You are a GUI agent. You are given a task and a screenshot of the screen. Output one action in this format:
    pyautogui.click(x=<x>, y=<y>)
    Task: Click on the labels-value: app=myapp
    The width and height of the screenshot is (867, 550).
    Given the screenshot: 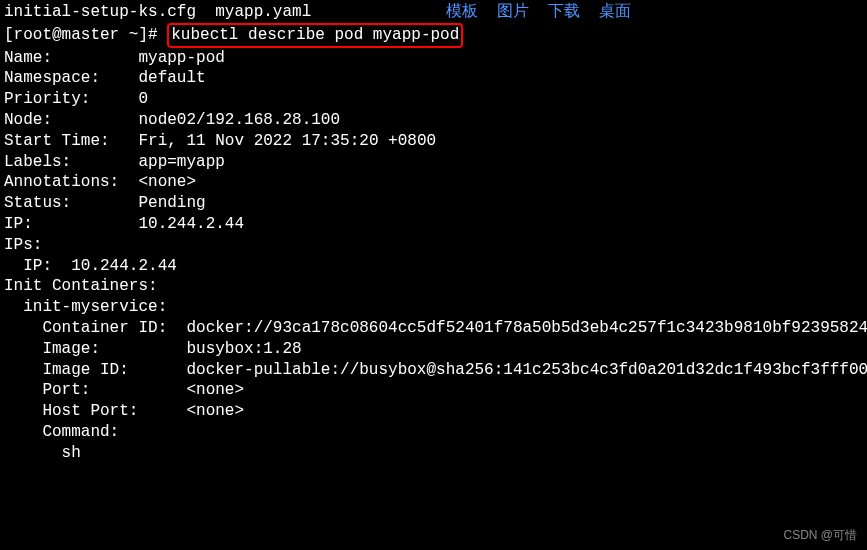 What is the action you would take?
    pyautogui.click(x=181, y=162)
    